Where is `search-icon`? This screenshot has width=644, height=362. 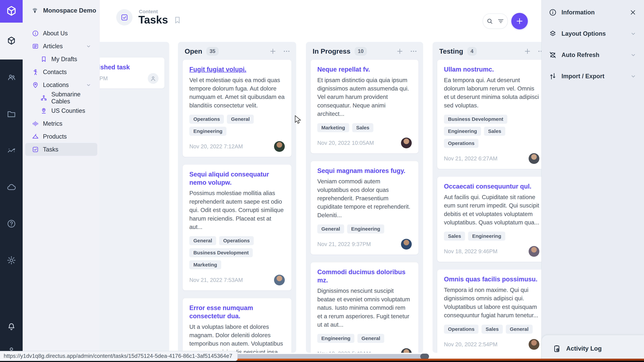
search-icon is located at coordinates (490, 21).